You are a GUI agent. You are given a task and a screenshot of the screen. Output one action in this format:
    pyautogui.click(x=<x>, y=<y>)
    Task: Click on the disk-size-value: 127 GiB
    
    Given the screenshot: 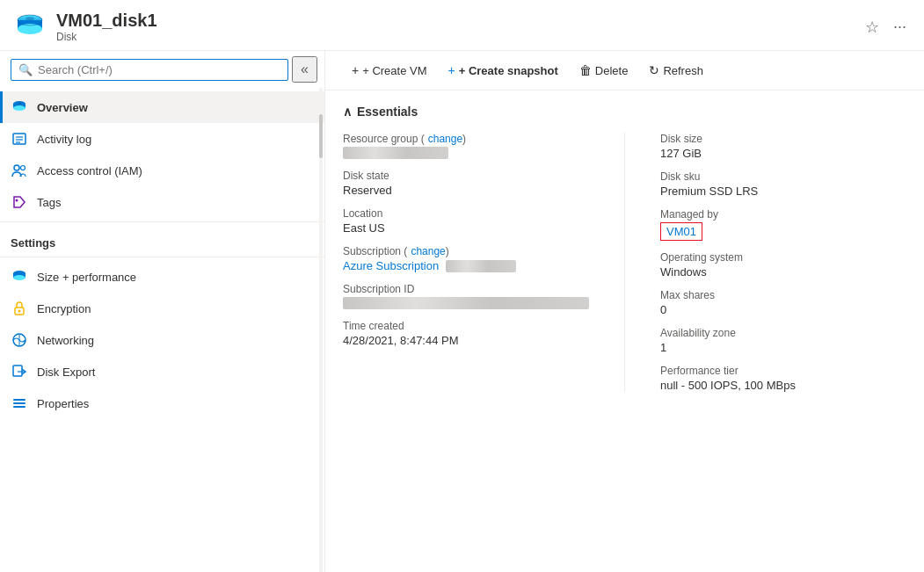 What is the action you would take?
    pyautogui.click(x=783, y=153)
    